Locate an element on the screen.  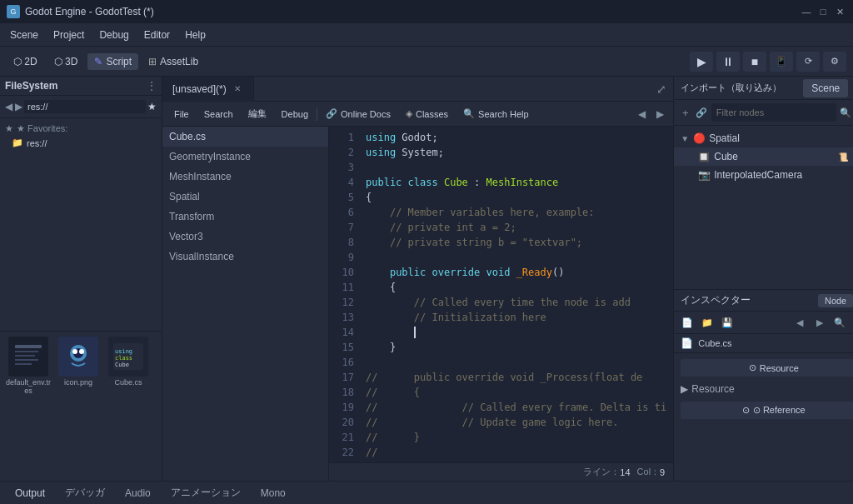
title-bar: G Godot Engine - GodotTest (*) — □ ✕ is located at coordinates (426, 12).